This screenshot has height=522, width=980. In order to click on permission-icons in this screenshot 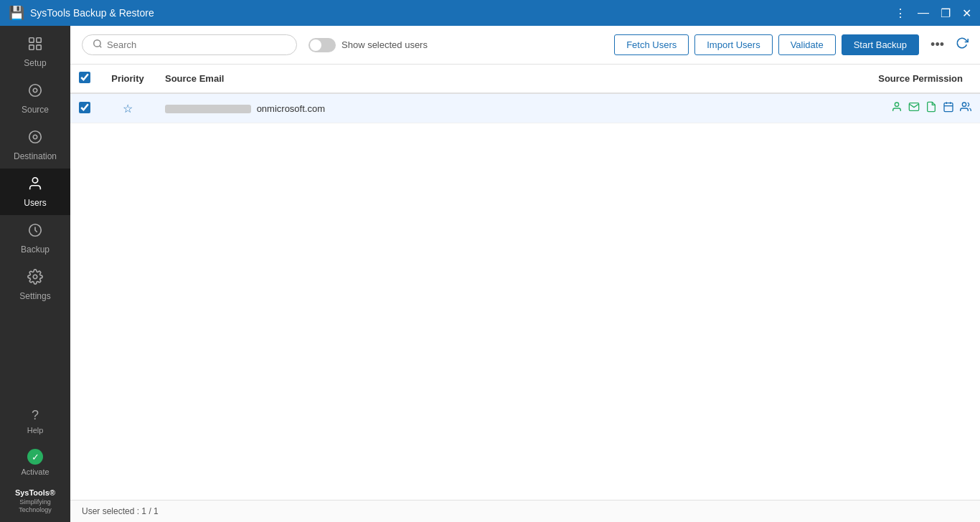, I will do `click(822, 108)`.